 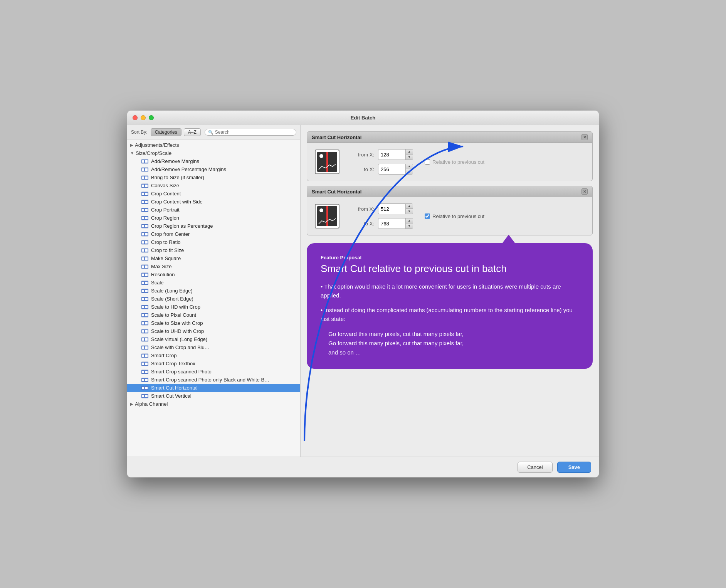 What do you see at coordinates (213, 364) in the screenshot?
I see `item-smart-crop-textbox: Smart Crop Textbox` at bounding box center [213, 364].